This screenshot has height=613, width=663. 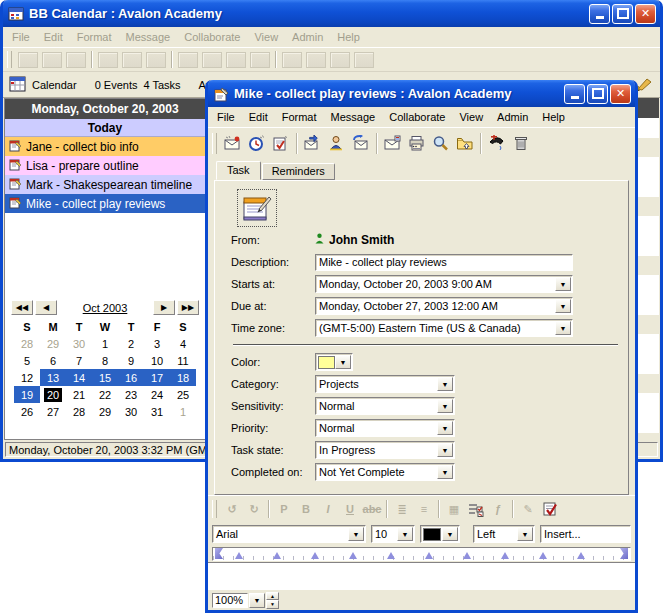 What do you see at coordinates (27, 360) in the screenshot?
I see `calendar-day: 5` at bounding box center [27, 360].